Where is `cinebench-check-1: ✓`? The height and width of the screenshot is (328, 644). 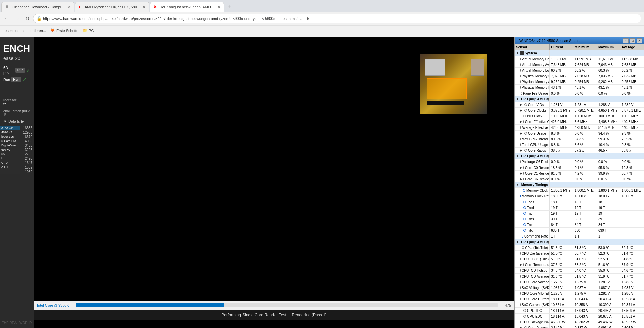
cinebench-check-1: ✓ is located at coordinates (28, 70).